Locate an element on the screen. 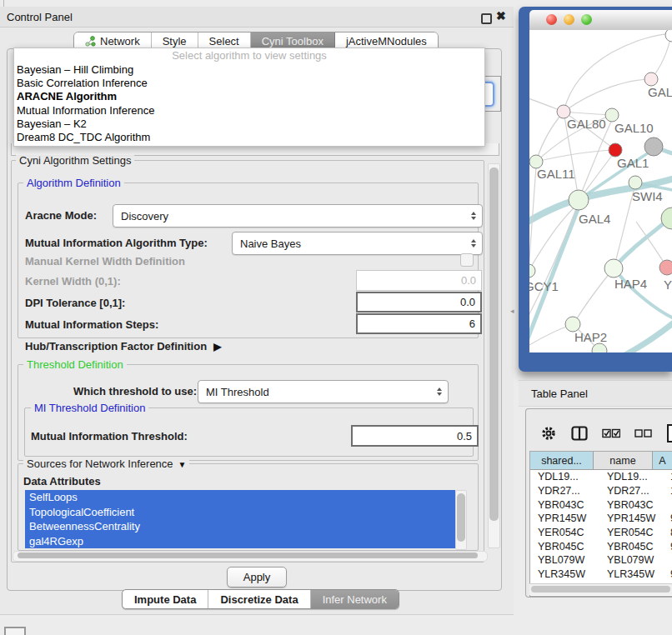 The image size is (672, 635). hub-definition-toggle: Hub/Transcription Factor Definition▶ is located at coordinates (123, 347).